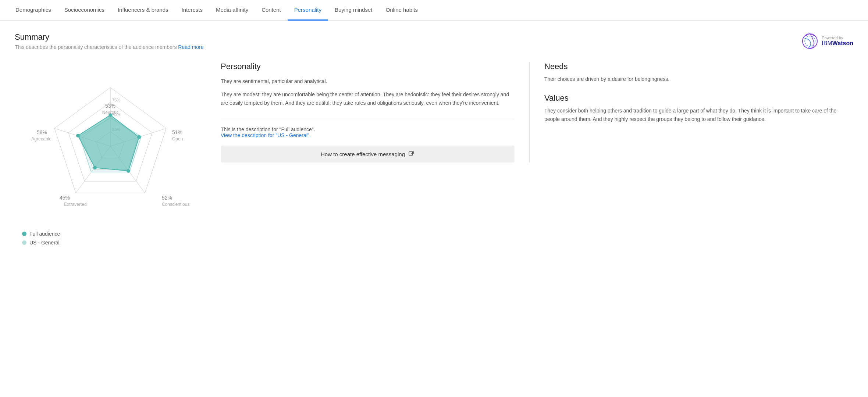 This screenshot has height=397, width=868. What do you see at coordinates (110, 154) in the screenshot?
I see `radar-section: 50% 75% 25%` at bounding box center [110, 154].